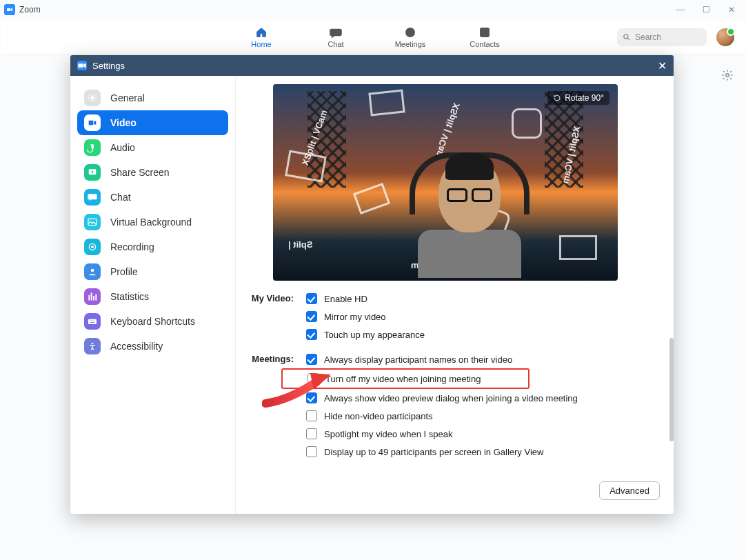  What do you see at coordinates (372, 66) in the screenshot?
I see `settings-titlebar: Settings ✕` at bounding box center [372, 66].